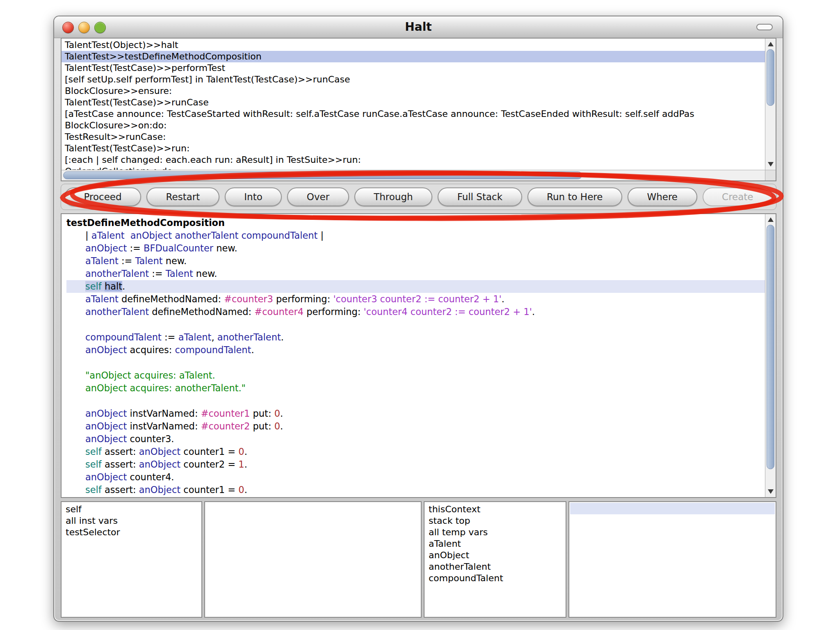 The image size is (840, 630). Describe the element at coordinates (495, 521) in the screenshot. I see `inspector-item: stack top` at that location.